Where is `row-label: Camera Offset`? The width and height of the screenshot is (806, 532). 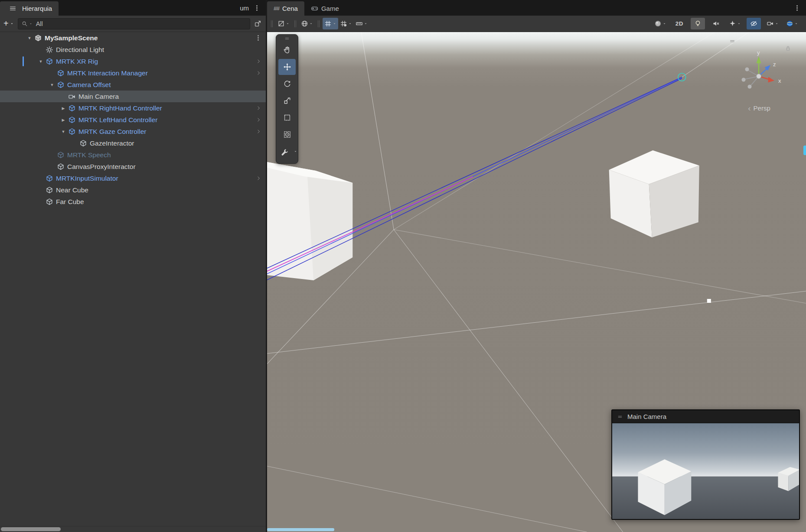
row-label: Camera Offset is located at coordinates (89, 85).